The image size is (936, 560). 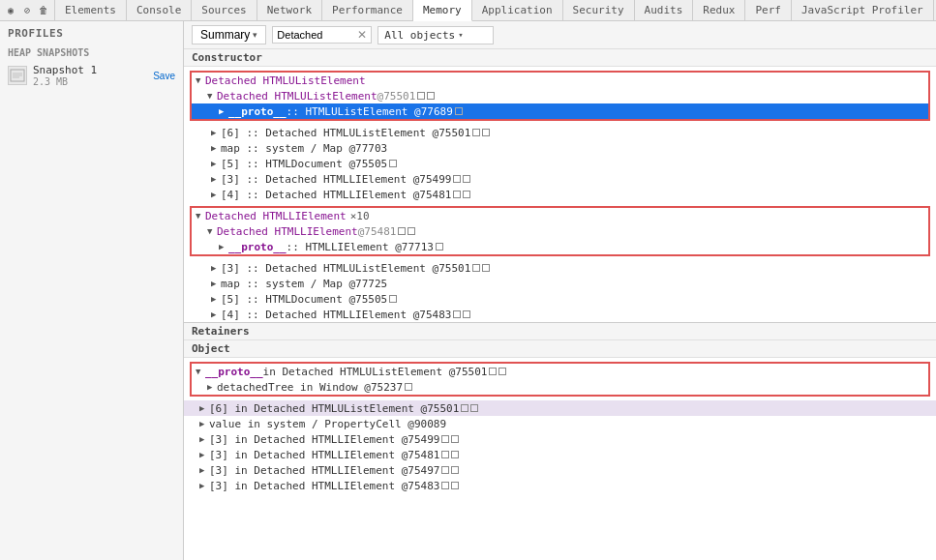 I want to click on tree-row: ▶ [6] :: Detached HTMLUListElement @7550…, so click(x=559, y=133).